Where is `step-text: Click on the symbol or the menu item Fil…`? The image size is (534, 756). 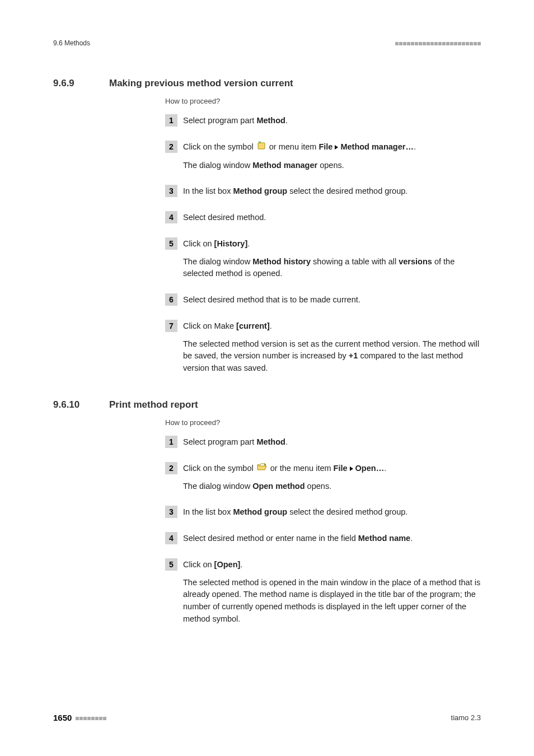
step-text: Click on the symbol or the menu item Fil… is located at coordinates (332, 477).